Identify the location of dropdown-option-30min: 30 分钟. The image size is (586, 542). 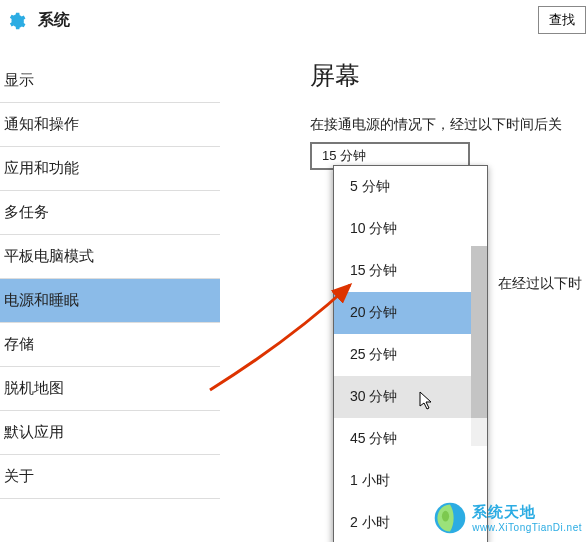
(410, 397).